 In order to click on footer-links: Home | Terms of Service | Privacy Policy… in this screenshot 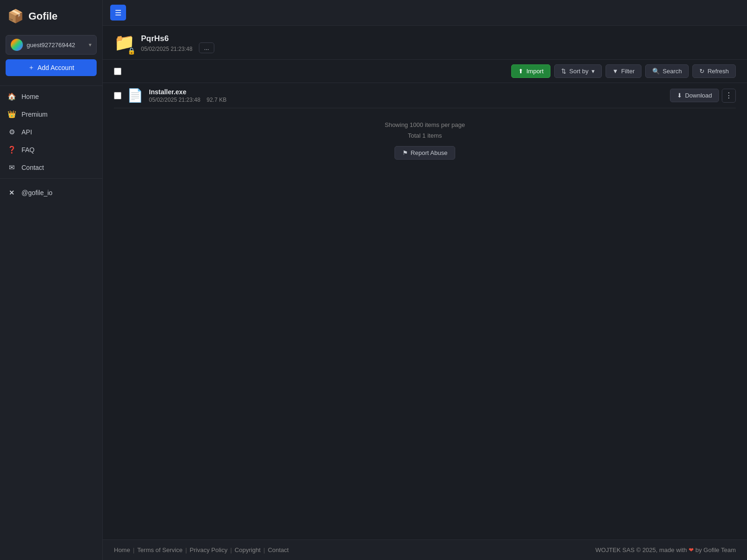, I will do `click(201, 550)`.